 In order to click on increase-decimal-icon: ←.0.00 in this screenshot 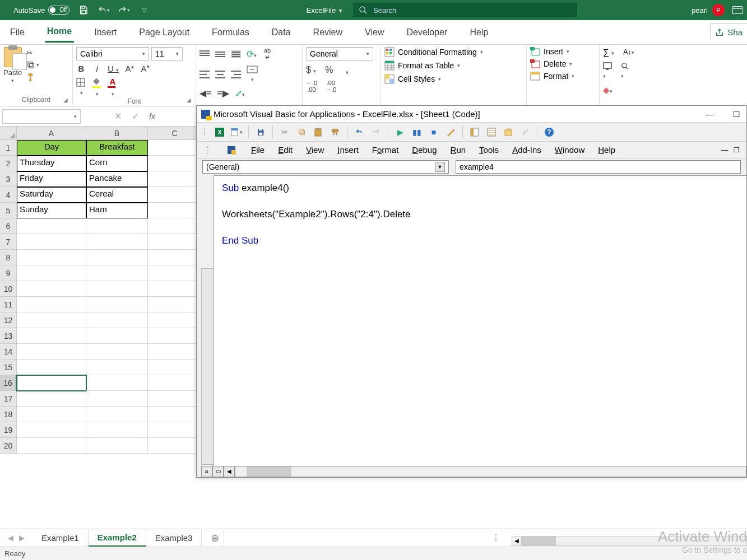, I will do `click(312, 86)`.